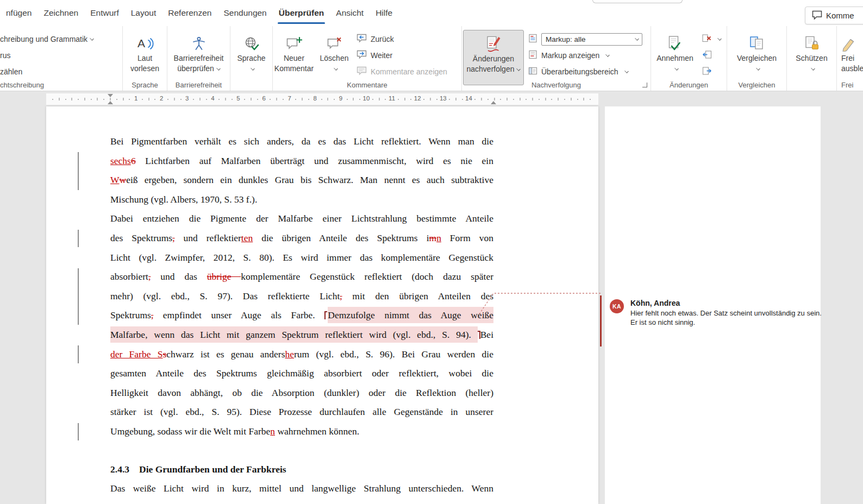  What do you see at coordinates (129, 276) in the screenshot?
I see `text-run: absorbiert` at bounding box center [129, 276].